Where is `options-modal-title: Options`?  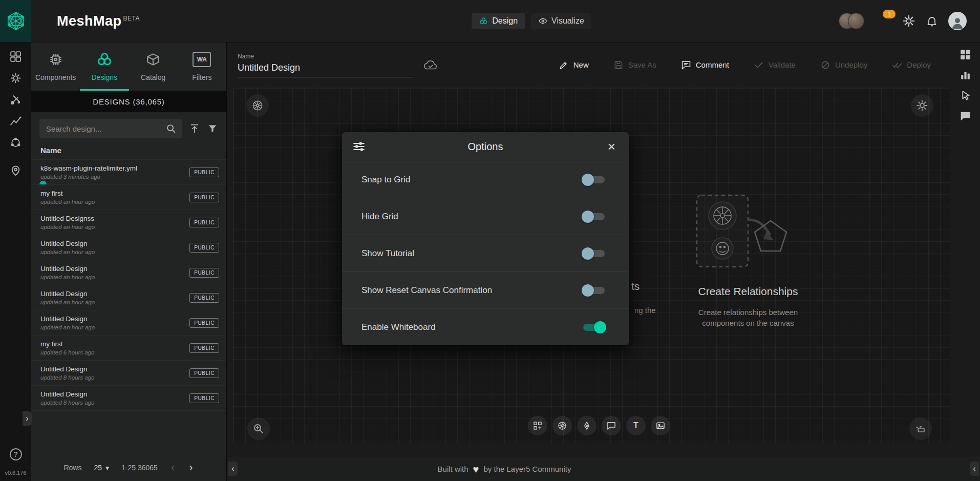 options-modal-title: Options is located at coordinates (485, 147).